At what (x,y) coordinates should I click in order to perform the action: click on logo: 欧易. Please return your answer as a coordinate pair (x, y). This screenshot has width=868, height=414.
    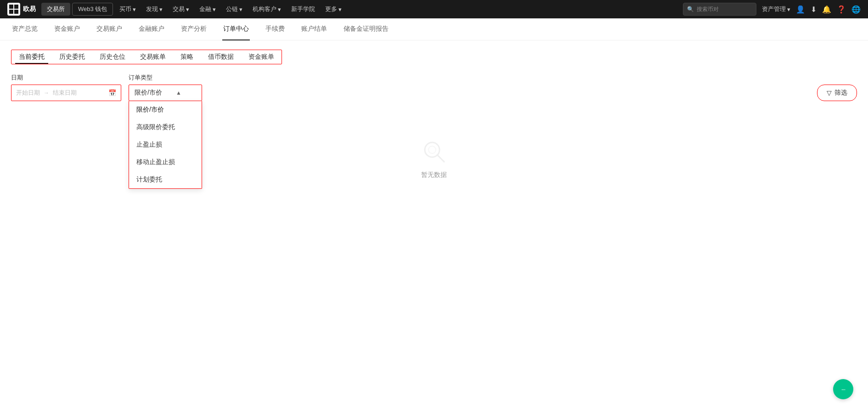
    Looking at the image, I should click on (22, 9).